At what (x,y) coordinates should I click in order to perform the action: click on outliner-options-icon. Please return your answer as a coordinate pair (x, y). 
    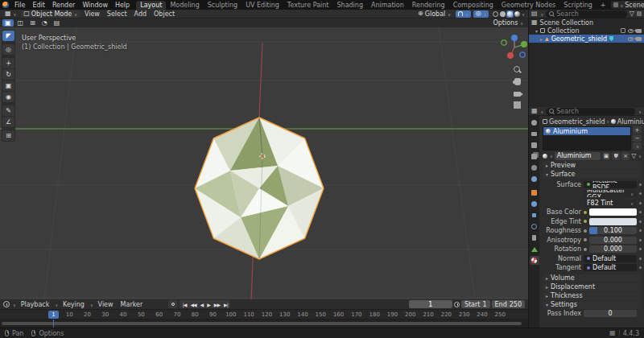
    Looking at the image, I should click on (639, 14).